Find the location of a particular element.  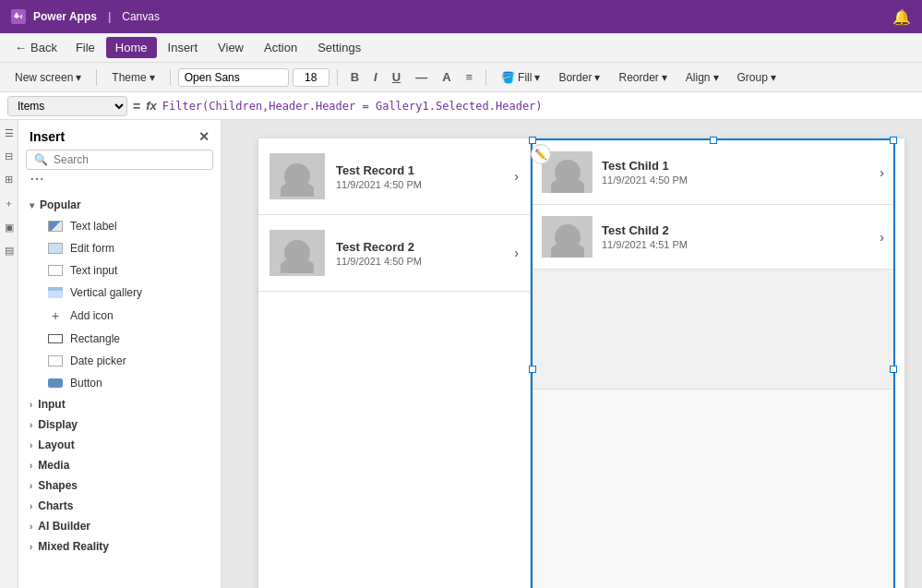

menu-file: File is located at coordinates (85, 48).